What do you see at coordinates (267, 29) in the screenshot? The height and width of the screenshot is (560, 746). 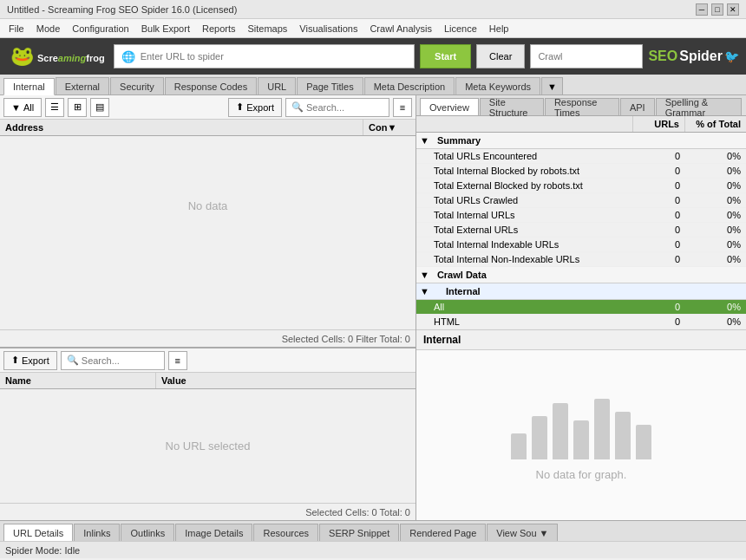 I see `menu-sitemaps: Sitemaps` at bounding box center [267, 29].